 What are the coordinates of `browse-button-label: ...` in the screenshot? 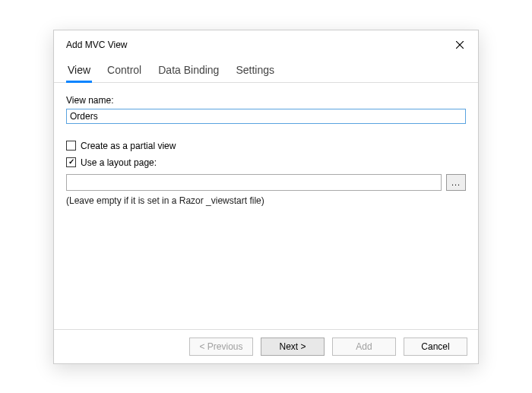 It's located at (456, 182).